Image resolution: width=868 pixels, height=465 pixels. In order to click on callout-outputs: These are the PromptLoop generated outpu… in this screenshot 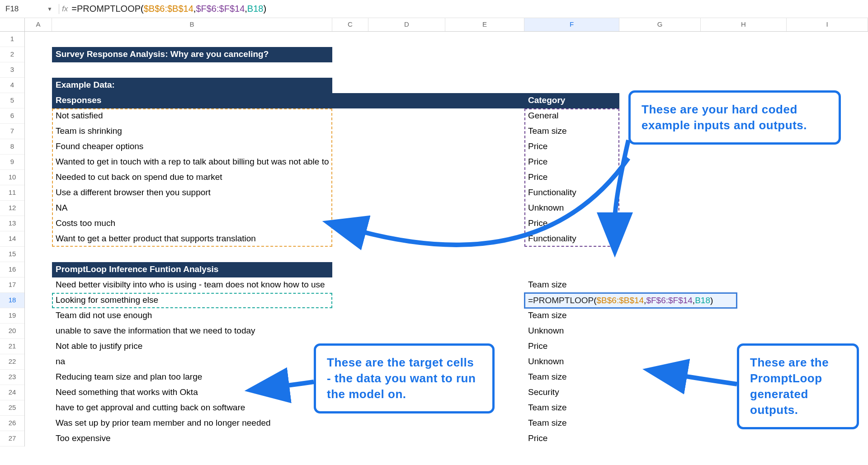, I will do `click(798, 386)`.